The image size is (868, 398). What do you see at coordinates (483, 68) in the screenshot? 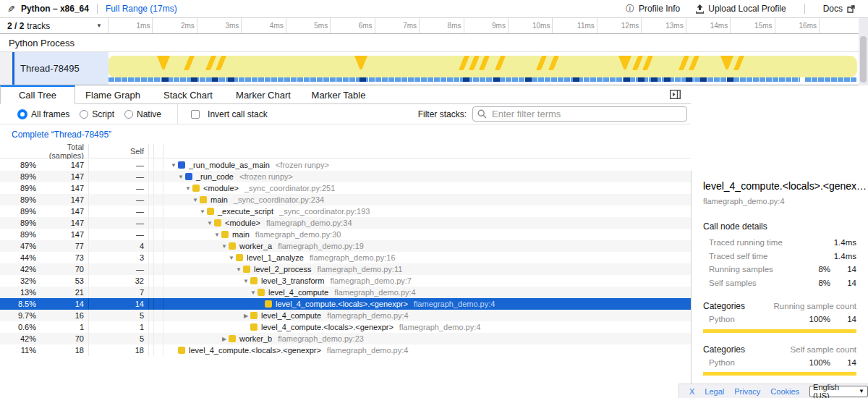
I see `thread-activity-graph` at bounding box center [483, 68].